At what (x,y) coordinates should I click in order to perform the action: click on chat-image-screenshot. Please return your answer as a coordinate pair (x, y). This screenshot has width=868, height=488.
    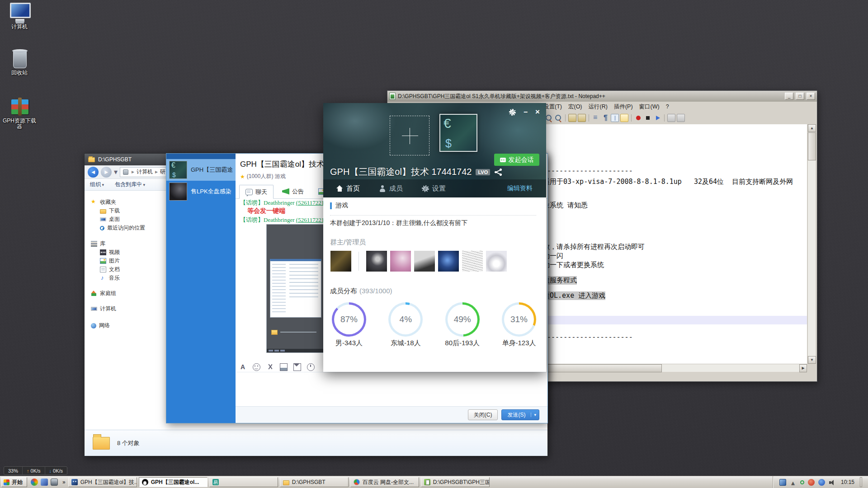
    Looking at the image, I should click on (295, 288).